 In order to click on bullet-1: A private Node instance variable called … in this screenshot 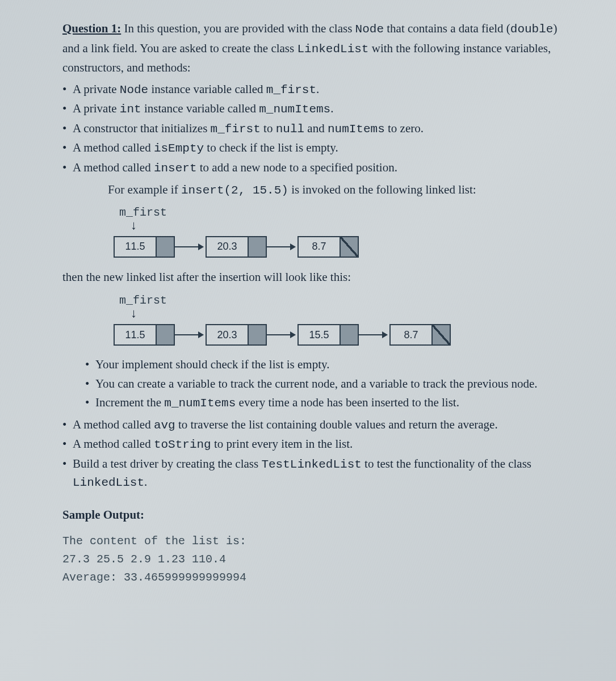, I will do `click(317, 90)`.